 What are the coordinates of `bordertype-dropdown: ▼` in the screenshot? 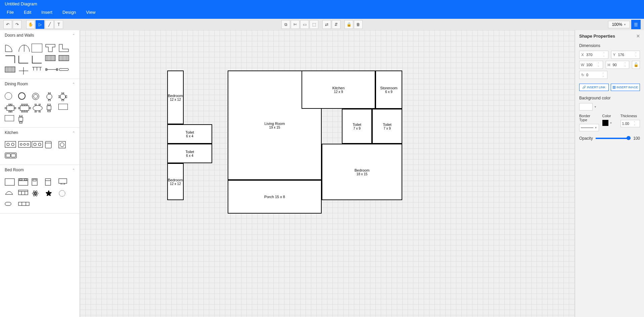 It's located at (589, 128).